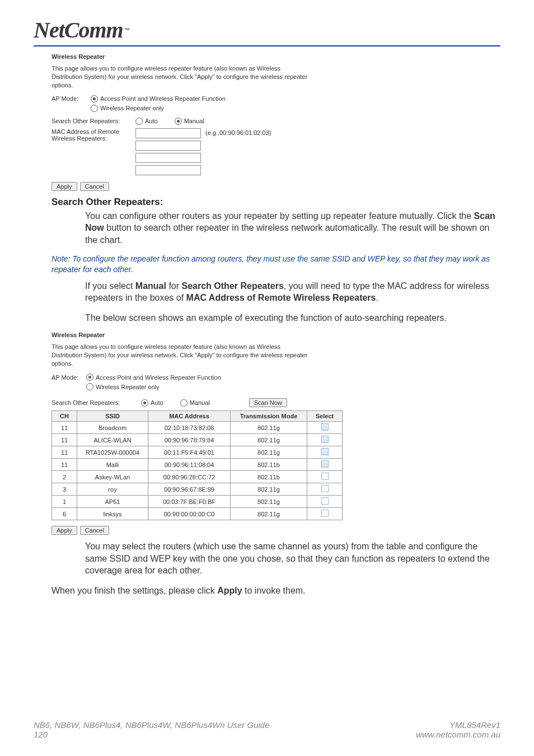 Image resolution: width=534 pixels, height=756 pixels. What do you see at coordinates (276, 403) in the screenshot?
I see `shot2-search-row: Search Other Repeaters: Auto Manual Scan…` at bounding box center [276, 403].